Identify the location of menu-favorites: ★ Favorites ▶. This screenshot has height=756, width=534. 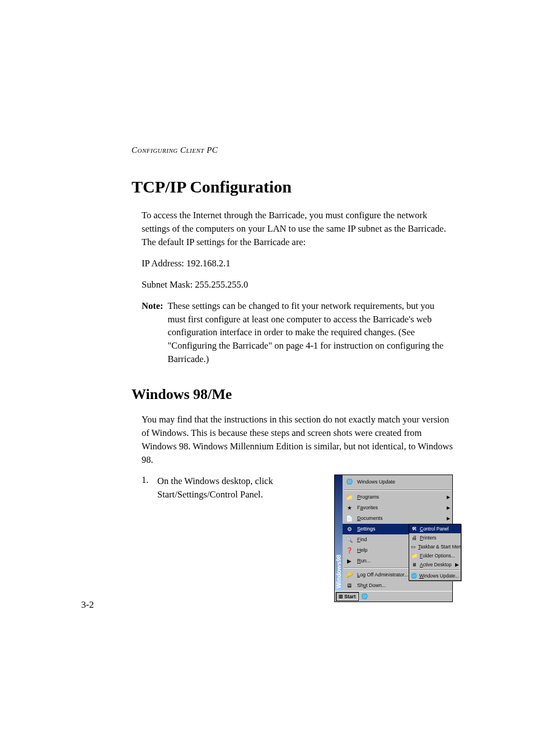
(397, 508).